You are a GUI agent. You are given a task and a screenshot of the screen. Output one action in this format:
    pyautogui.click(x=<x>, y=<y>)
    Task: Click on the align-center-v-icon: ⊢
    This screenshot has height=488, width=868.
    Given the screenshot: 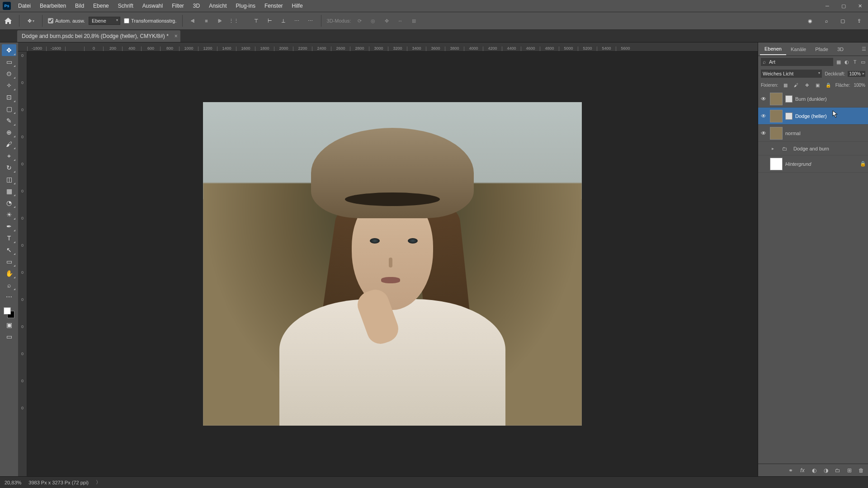 What is the action you would take?
    pyautogui.click(x=270, y=21)
    